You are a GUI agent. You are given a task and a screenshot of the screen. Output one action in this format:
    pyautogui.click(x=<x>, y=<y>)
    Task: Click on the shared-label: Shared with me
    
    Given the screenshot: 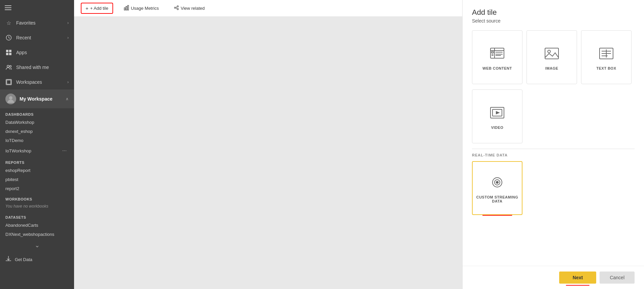 What is the action you would take?
    pyautogui.click(x=42, y=67)
    